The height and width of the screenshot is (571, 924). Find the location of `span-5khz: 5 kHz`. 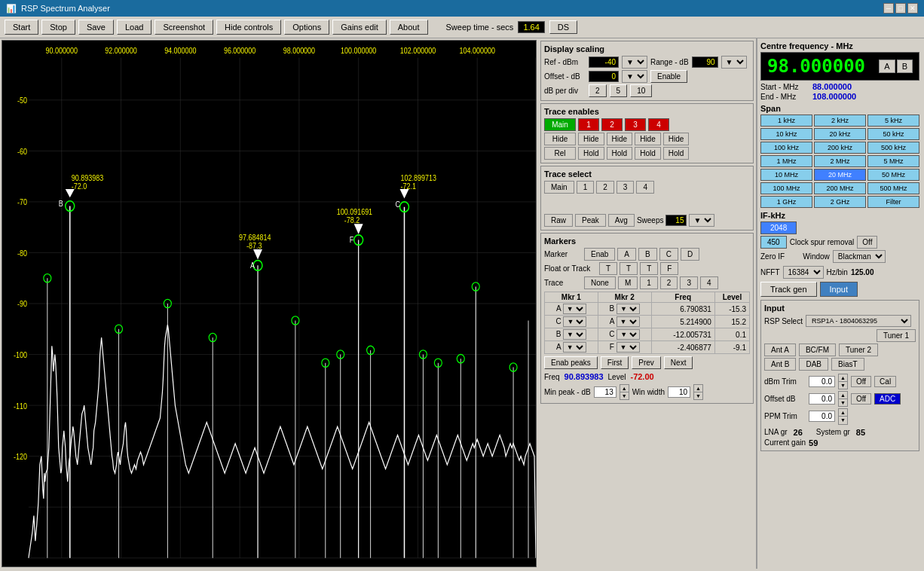

span-5khz: 5 kHz is located at coordinates (894, 121).